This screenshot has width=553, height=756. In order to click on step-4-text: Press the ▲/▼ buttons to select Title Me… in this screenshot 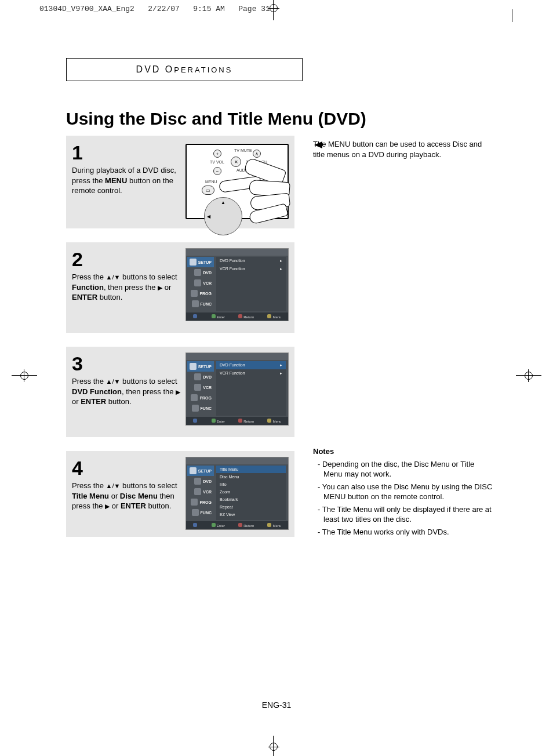, I will do `click(127, 496)`.